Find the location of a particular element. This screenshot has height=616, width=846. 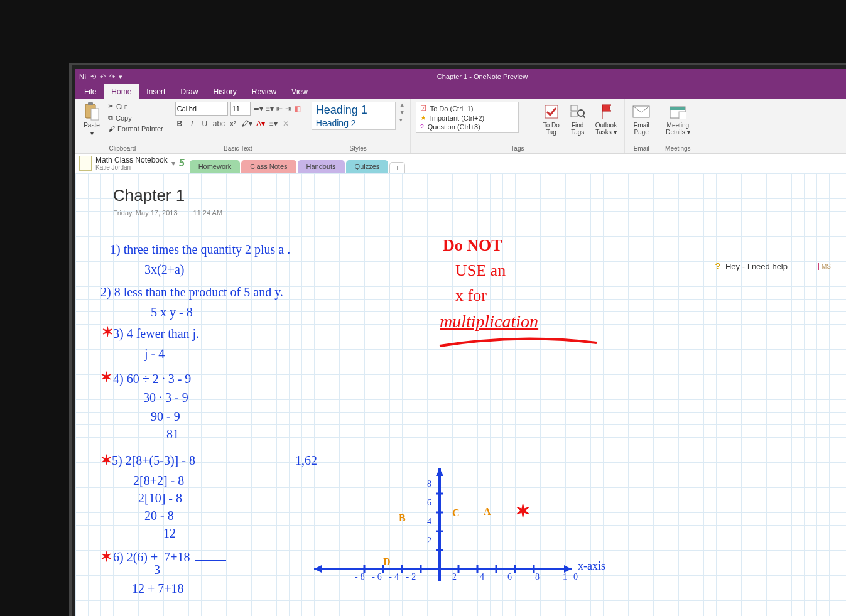

ink-line-6c: 12 + 7+18 is located at coordinates (158, 589).